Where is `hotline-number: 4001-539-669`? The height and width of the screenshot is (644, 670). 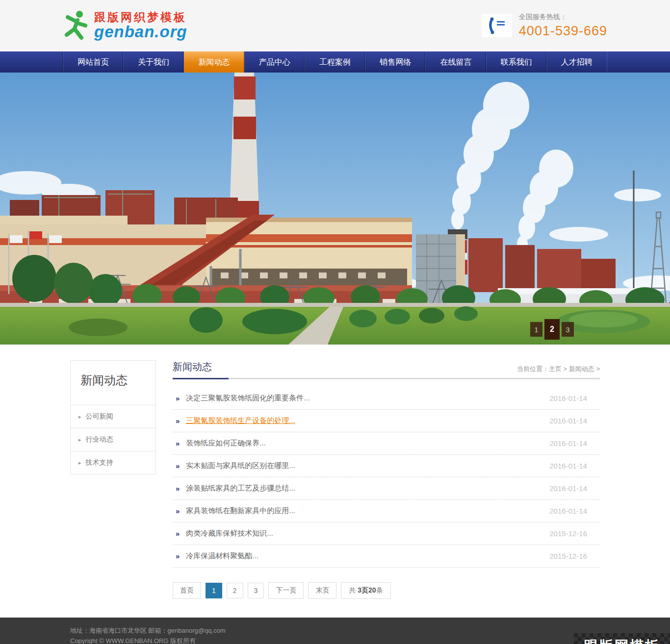 hotline-number: 4001-539-669 is located at coordinates (563, 31).